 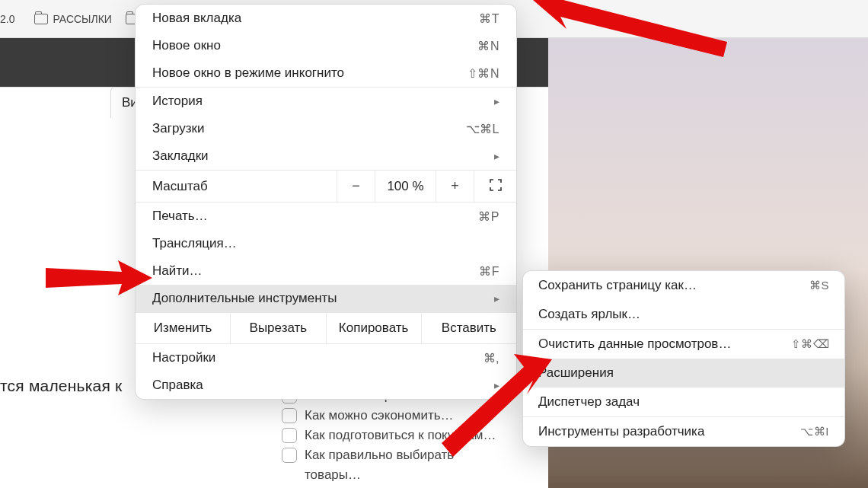 I want to click on menu-item-find: Найти… ⌘F, so click(x=326, y=271).